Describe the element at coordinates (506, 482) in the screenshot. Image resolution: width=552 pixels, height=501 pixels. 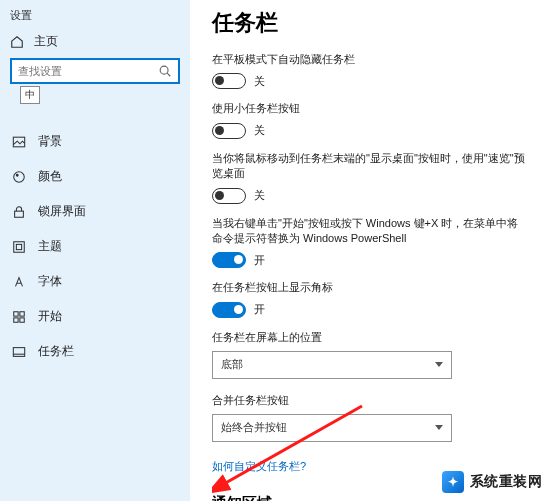
I see `watermark-text: 系统重装网` at that location.